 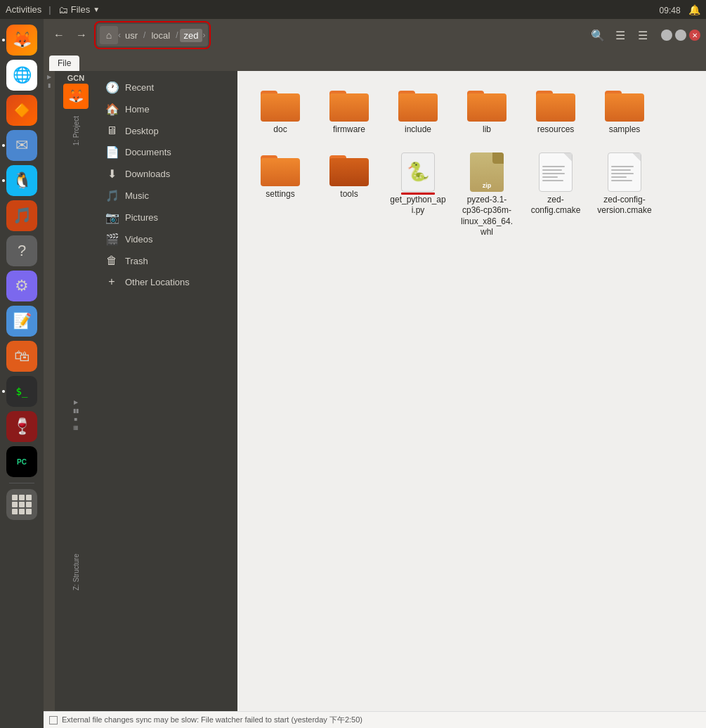 I want to click on file-tab-bar: File, so click(x=375, y=61).